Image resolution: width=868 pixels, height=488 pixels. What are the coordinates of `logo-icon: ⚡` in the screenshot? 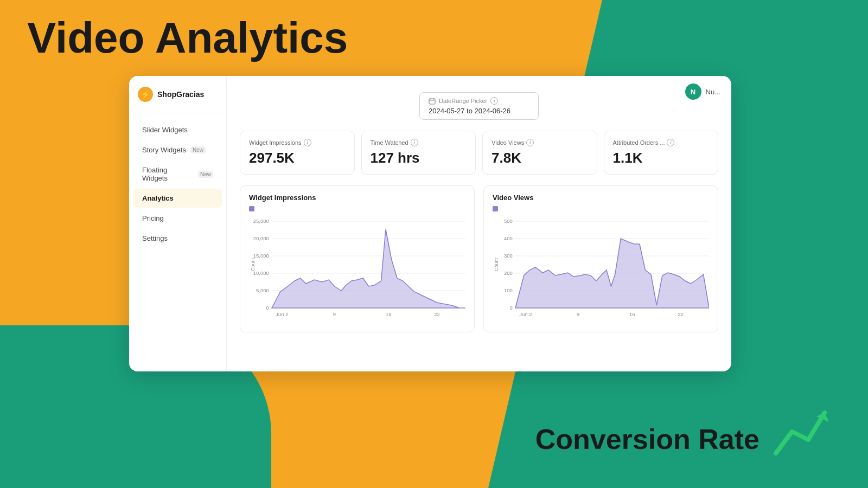 It's located at (145, 94).